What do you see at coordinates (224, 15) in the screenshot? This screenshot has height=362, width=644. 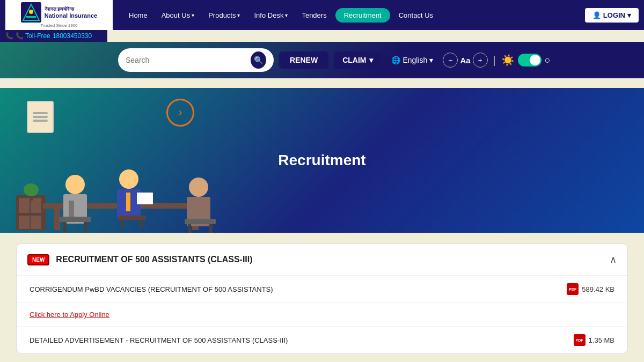 I see `nav-products: Products ▾` at bounding box center [224, 15].